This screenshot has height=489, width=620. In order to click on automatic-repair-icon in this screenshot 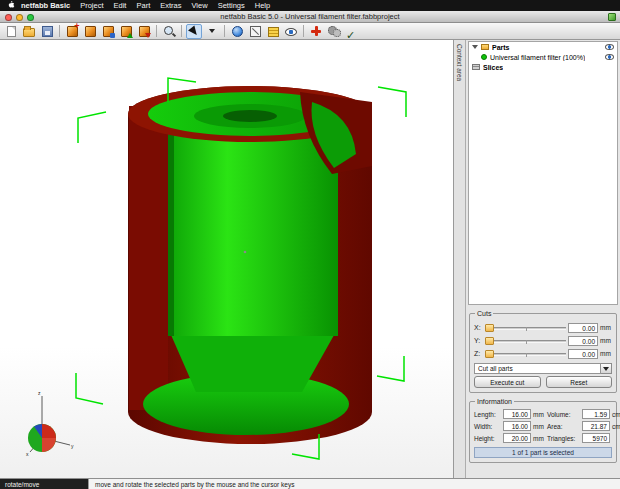, I will do `click(334, 31)`.